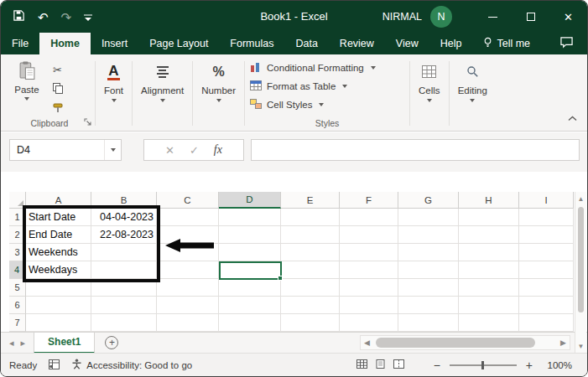 The image size is (588, 377). Describe the element at coordinates (310, 288) in the screenshot. I see `cell-E5` at that location.